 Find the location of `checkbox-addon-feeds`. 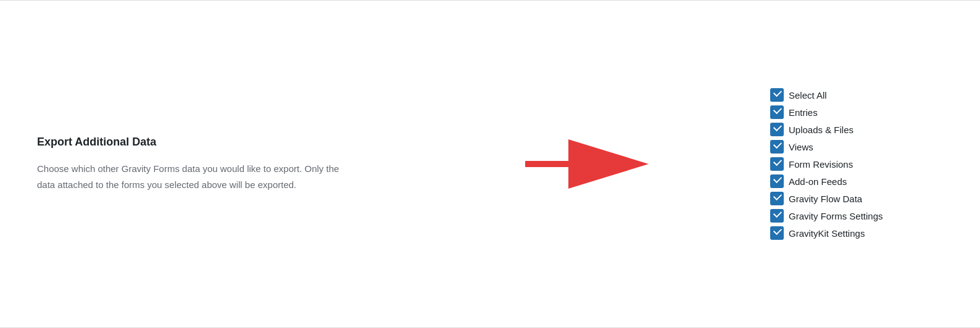

checkbox-addon-feeds is located at coordinates (777, 181).